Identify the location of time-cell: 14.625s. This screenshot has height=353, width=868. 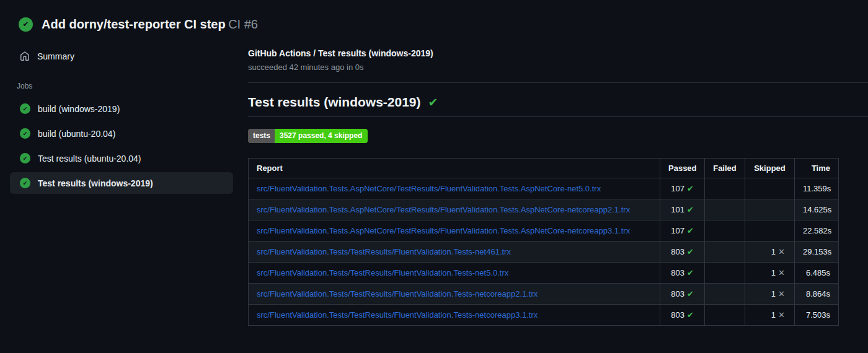
(817, 210).